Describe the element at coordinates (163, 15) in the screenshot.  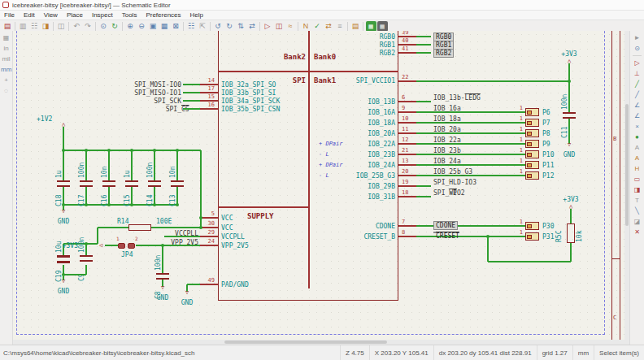
I see `menu-preferences: Preferences` at that location.